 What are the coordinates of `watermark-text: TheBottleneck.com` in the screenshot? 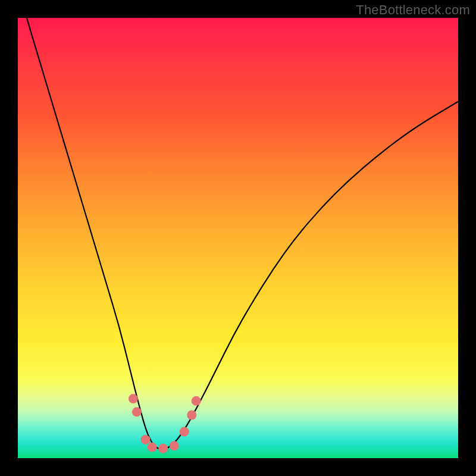 It's located at (413, 10).